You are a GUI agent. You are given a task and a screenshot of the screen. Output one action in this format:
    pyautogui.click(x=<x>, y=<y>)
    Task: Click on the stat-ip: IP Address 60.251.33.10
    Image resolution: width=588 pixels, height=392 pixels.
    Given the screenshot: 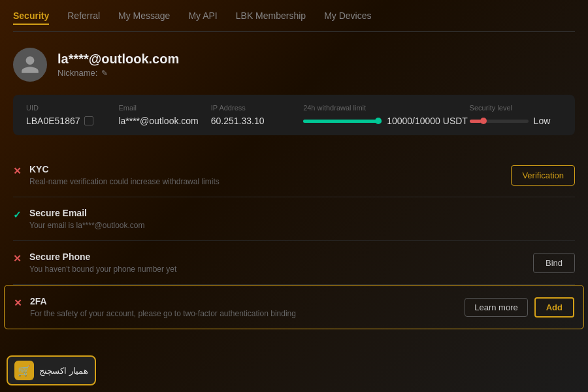 What is the action you would take?
    pyautogui.click(x=257, y=115)
    